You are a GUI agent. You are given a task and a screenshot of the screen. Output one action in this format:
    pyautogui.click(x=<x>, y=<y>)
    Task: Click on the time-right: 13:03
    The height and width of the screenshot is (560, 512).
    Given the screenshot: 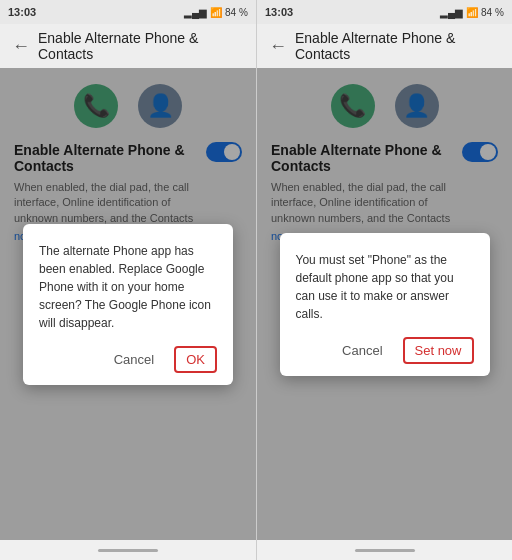 What is the action you would take?
    pyautogui.click(x=279, y=12)
    